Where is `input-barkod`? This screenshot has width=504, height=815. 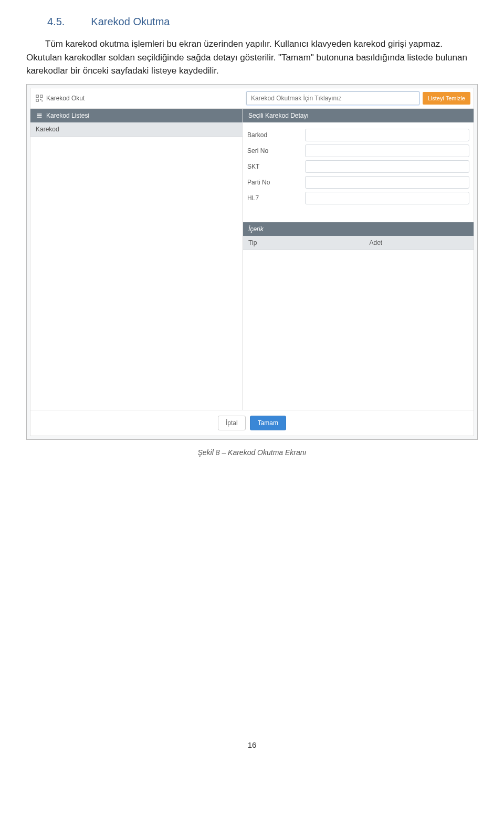
input-barkod is located at coordinates (387, 135).